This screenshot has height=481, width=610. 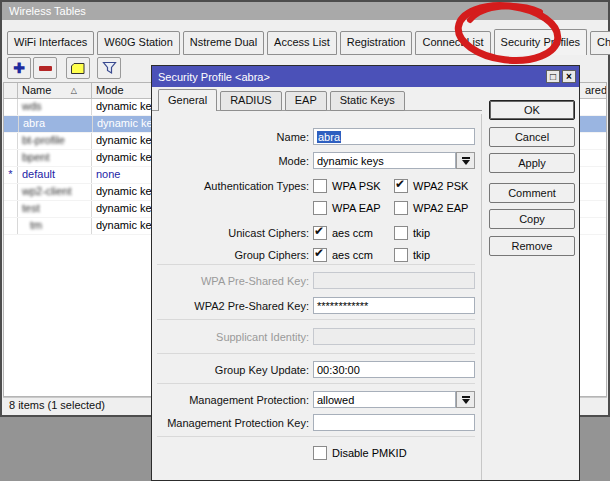 I want to click on wpa2-eap-checkbox, so click(x=401, y=208).